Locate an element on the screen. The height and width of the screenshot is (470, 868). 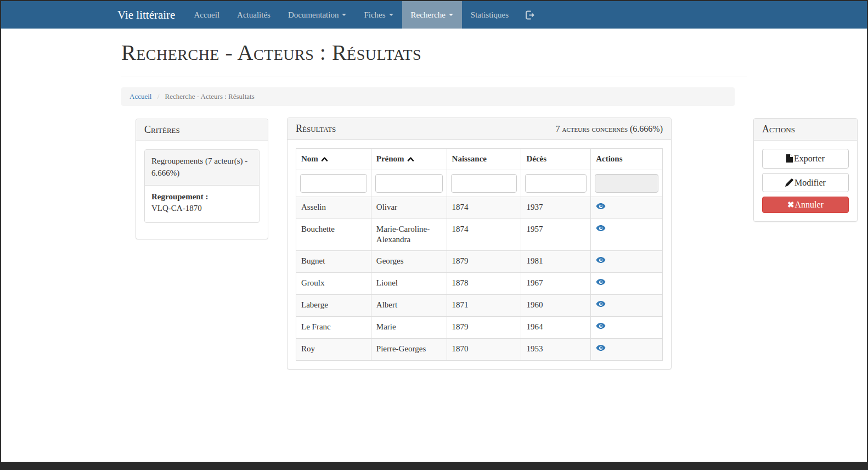
filter-input-actions-disabled is located at coordinates (627, 183).